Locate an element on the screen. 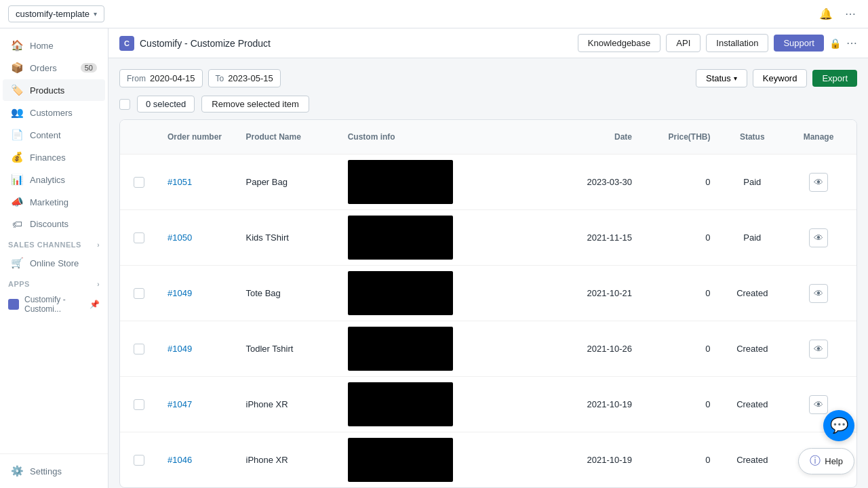 This screenshot has height=488, width=868. app-name: Customify - Customi... is located at coordinates (54, 304).